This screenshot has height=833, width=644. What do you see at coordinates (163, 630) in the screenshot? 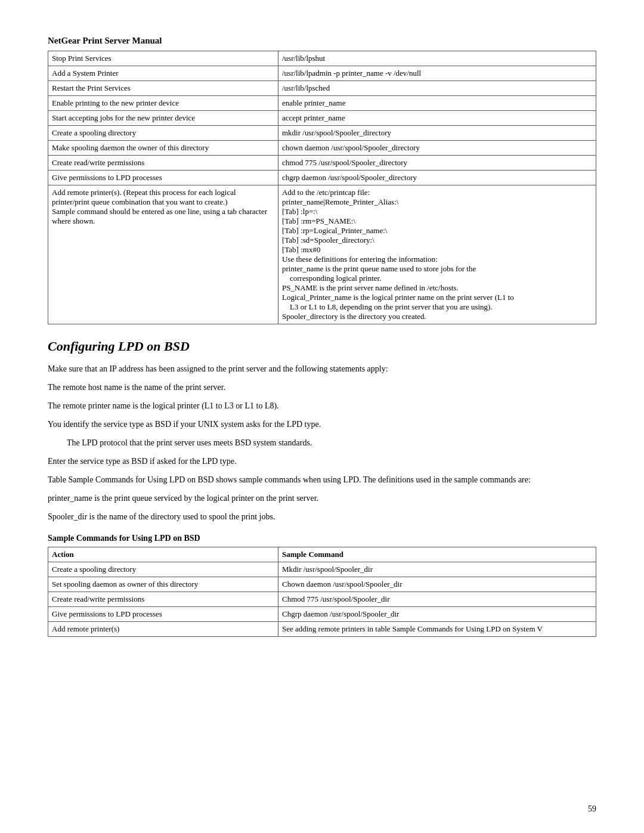
I see `table-row: Add remote printer(s)` at bounding box center [163, 630].